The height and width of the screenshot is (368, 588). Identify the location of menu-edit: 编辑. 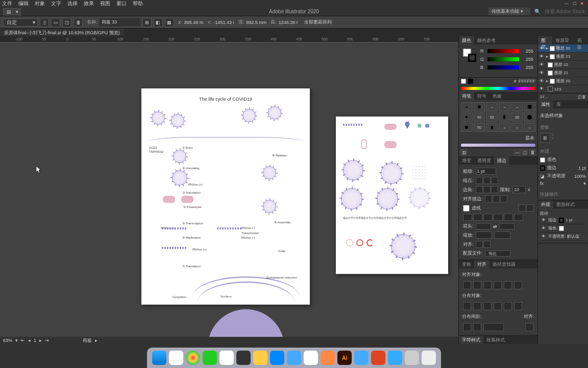
(23, 4).